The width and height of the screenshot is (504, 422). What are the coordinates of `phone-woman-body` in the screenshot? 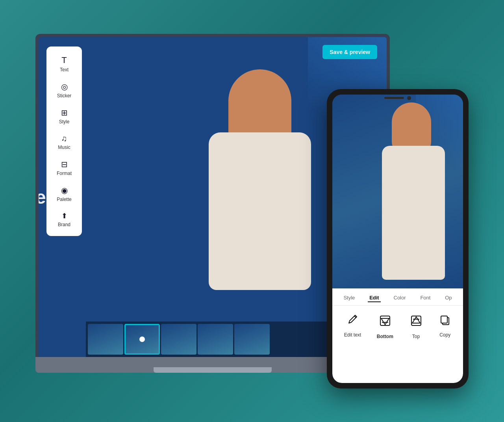 It's located at (413, 213).